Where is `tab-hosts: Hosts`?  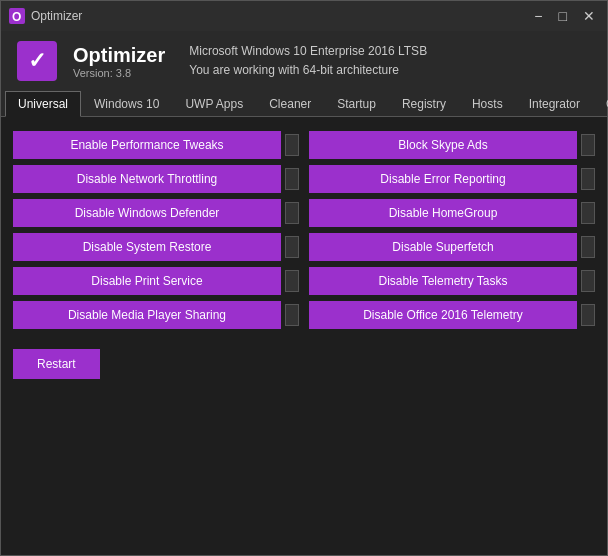
tab-hosts: Hosts is located at coordinates (488, 104).